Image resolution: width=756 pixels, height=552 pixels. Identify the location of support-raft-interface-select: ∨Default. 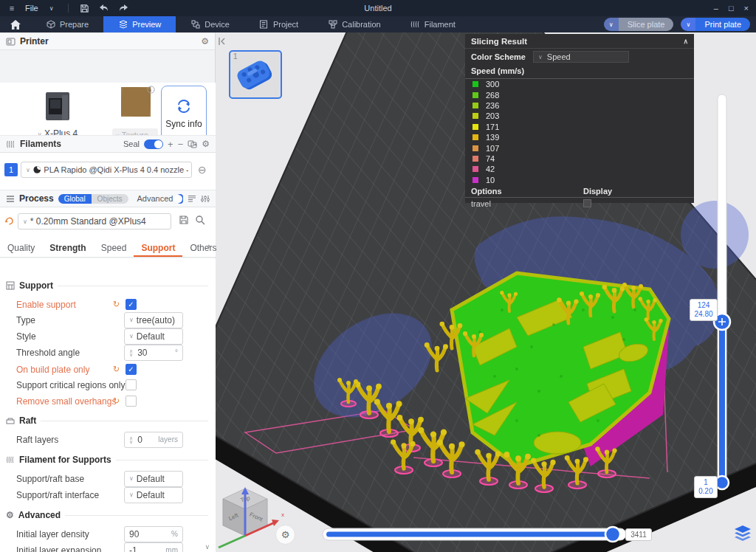
(154, 495).